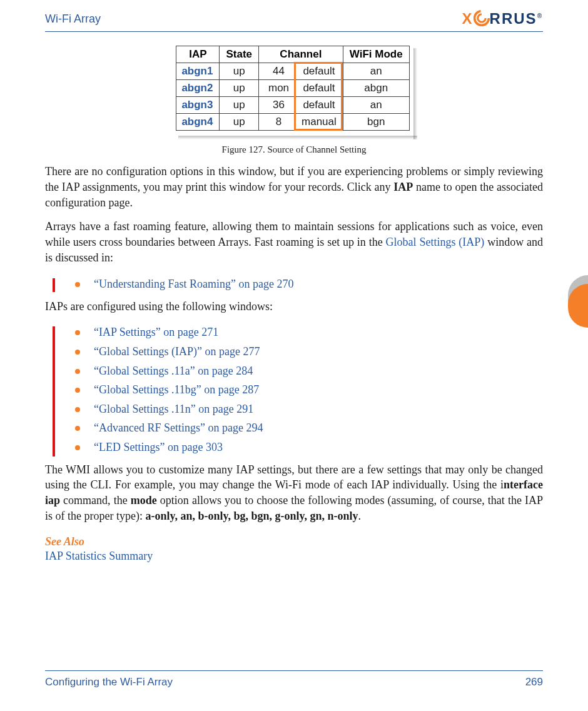  What do you see at coordinates (176, 390) in the screenshot?
I see `xref-link: “Global Settings .11bg” on page 287` at bounding box center [176, 390].